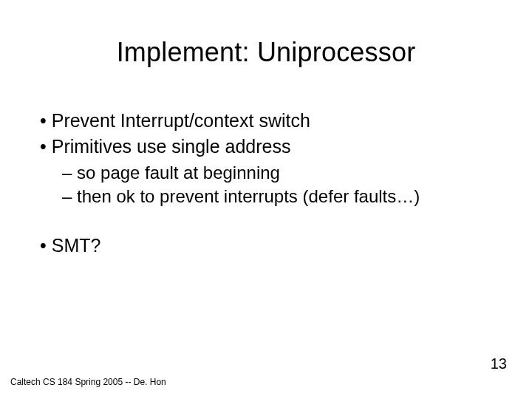  I want to click on slide-footer: Caltech CS 184 Spring 2005 -- De. Hon, so click(89, 382).